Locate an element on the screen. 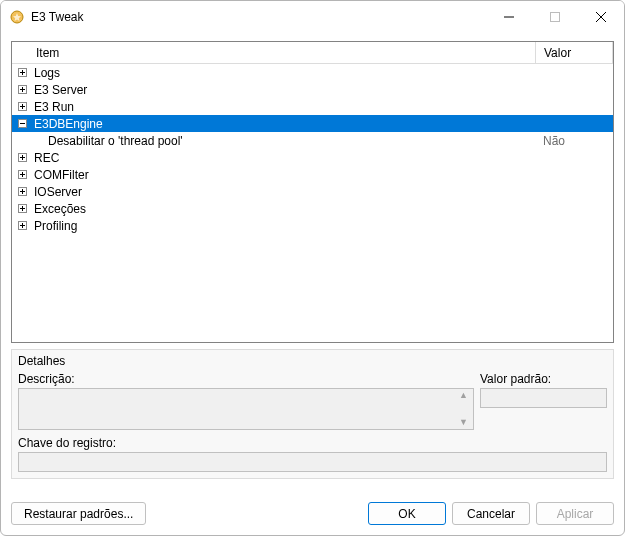 Image resolution: width=625 pixels, height=536 pixels. scroll-up-icon: ▲ is located at coordinates (464, 396).